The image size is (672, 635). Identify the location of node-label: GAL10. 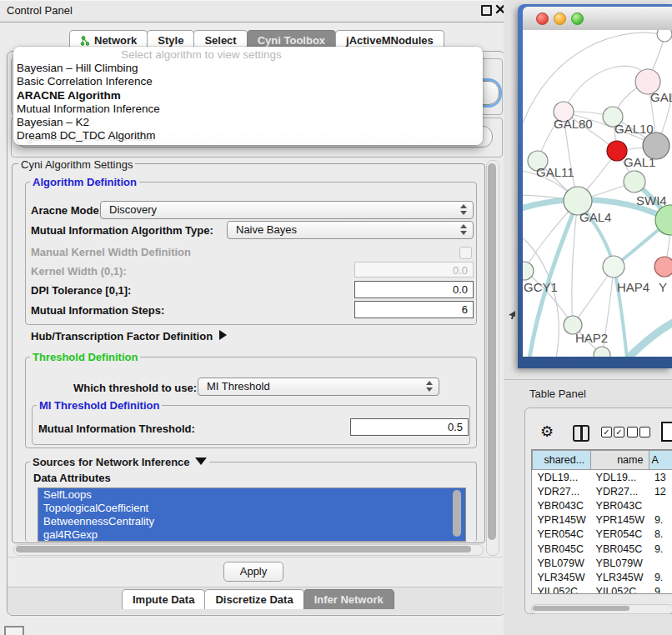
(634, 128).